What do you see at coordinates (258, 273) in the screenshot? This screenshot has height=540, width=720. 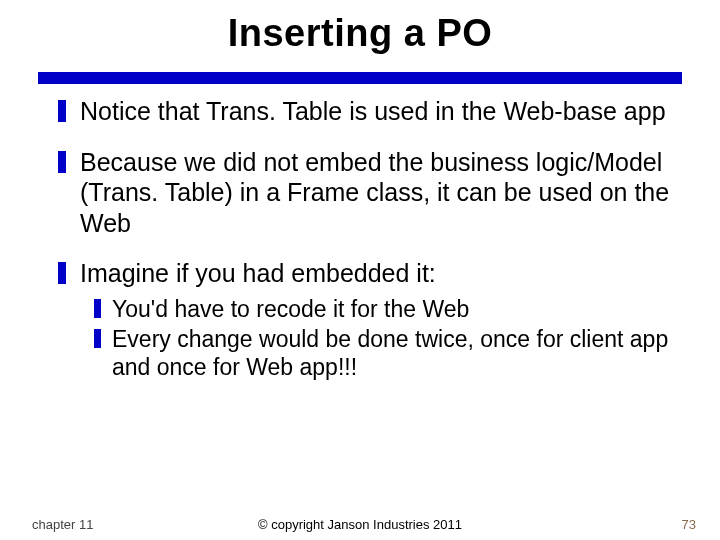 I see `bullet-text: Imagine if you had embedded it:` at bounding box center [258, 273].